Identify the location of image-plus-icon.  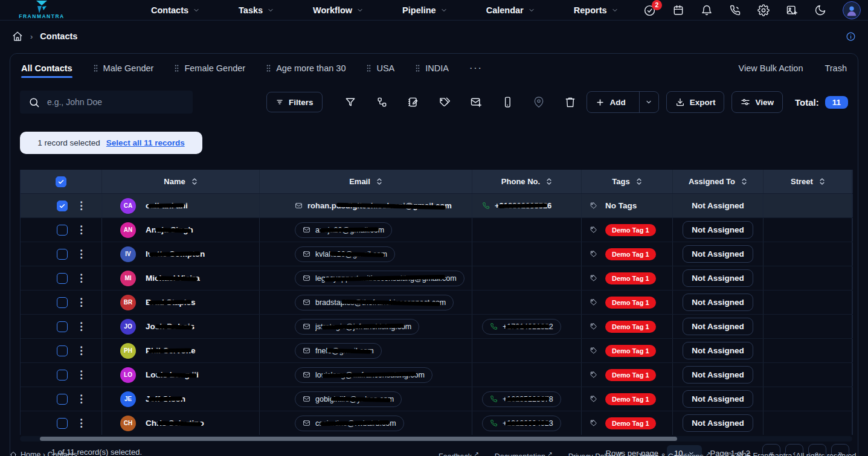
(792, 10).